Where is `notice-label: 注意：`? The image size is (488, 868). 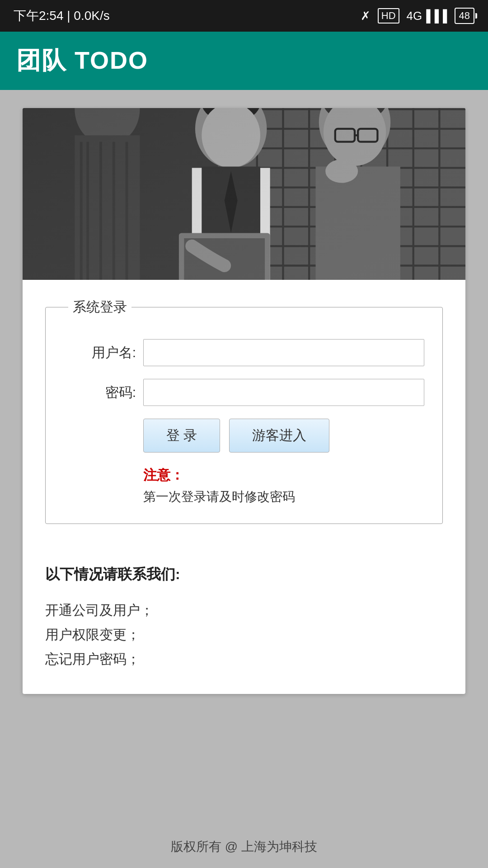
notice-label: 注意： is located at coordinates (284, 476).